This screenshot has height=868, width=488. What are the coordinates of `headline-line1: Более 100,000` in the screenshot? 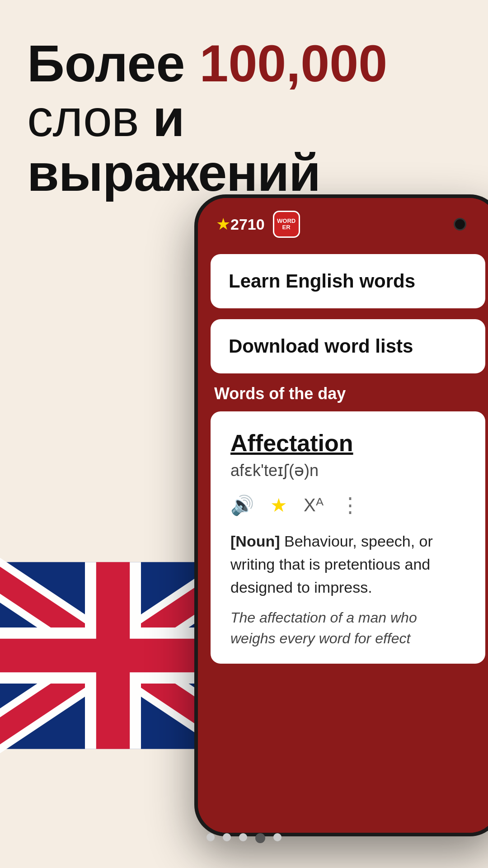 It's located at (244, 63).